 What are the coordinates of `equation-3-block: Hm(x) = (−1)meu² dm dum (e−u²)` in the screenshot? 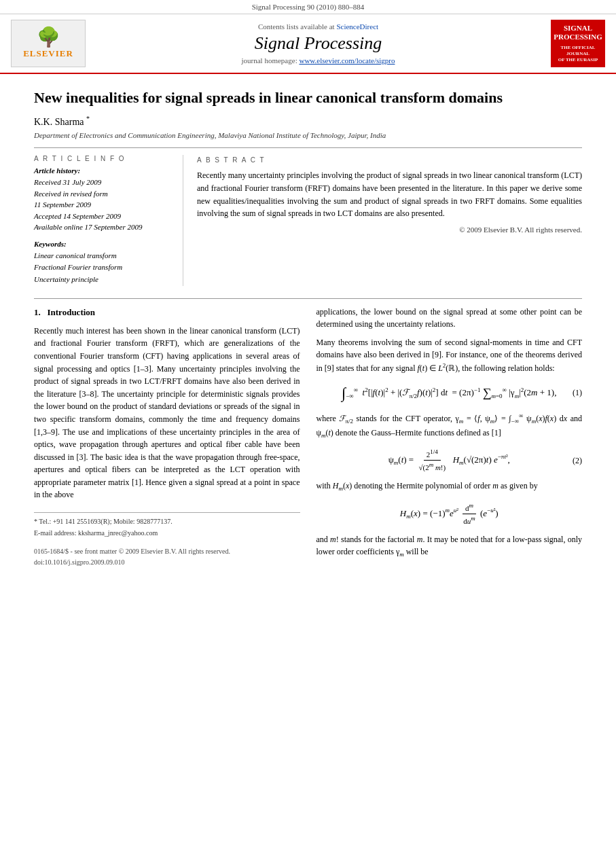 It's located at (450, 514).